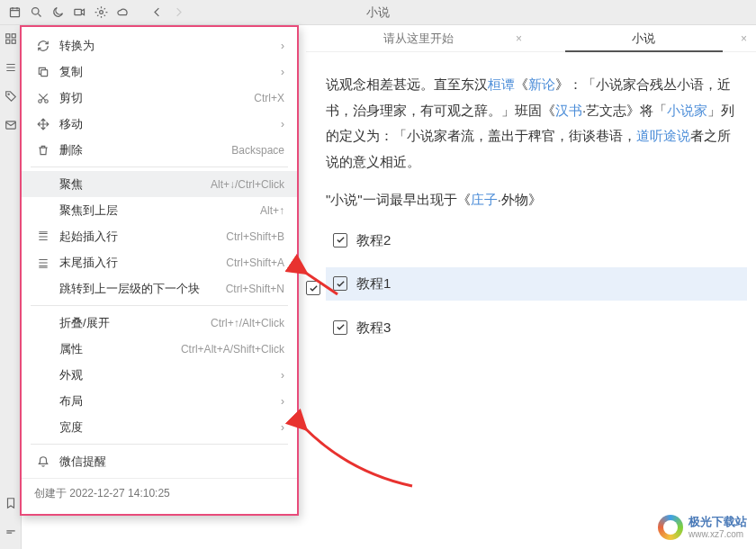 This screenshot has width=756, height=549. Describe the element at coordinates (313, 288) in the screenshot. I see `gutter-checkbox` at that location.